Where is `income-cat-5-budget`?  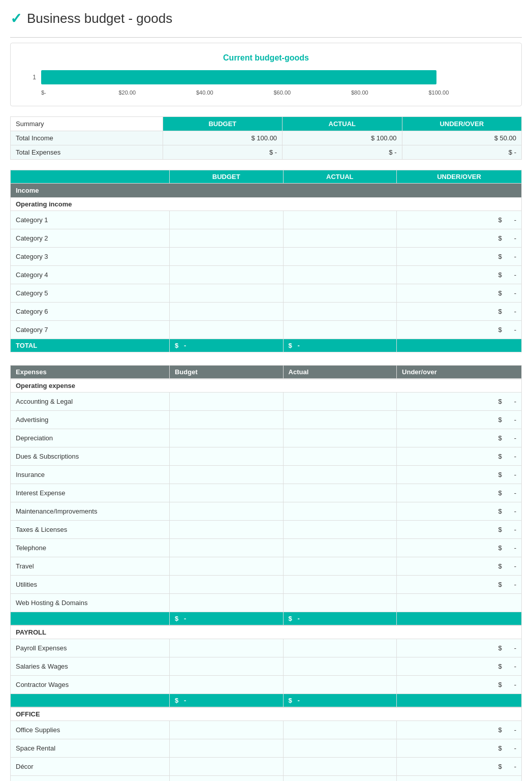 income-cat-5-budget is located at coordinates (226, 293).